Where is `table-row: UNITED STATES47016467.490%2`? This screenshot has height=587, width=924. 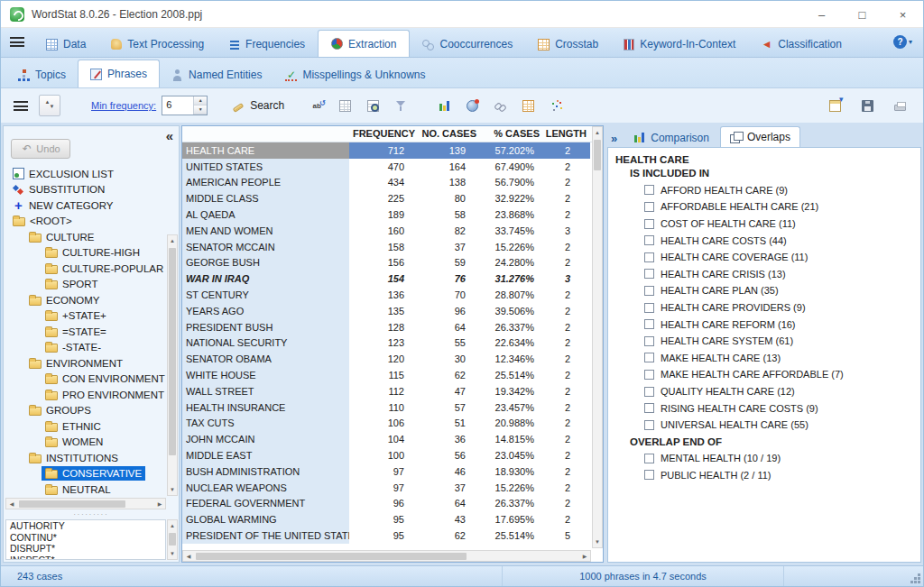 table-row: UNITED STATES47016467.490%2 is located at coordinates (386, 167).